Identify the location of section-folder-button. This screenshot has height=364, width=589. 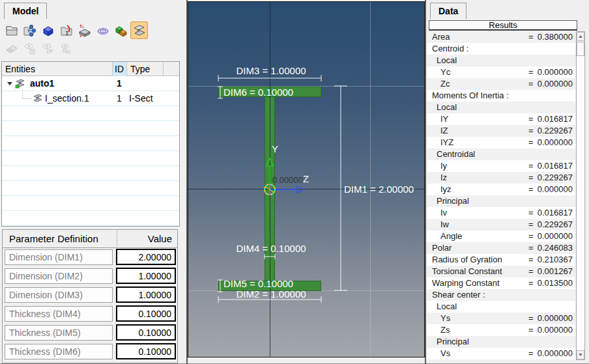
(12, 30).